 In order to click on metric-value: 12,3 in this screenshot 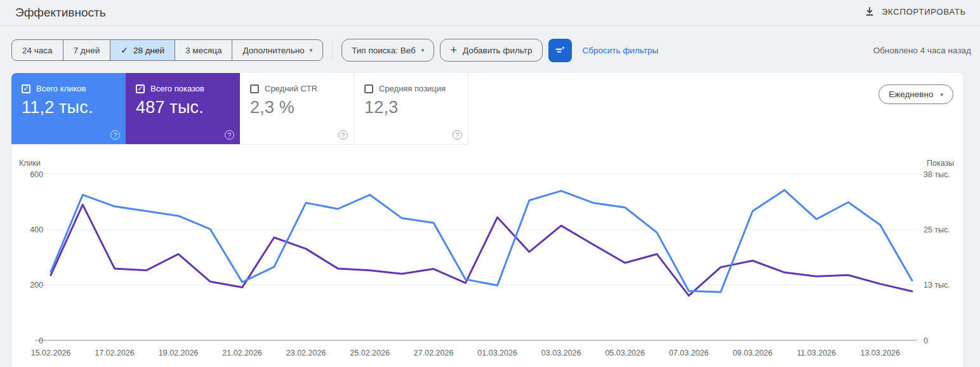, I will do `click(411, 108)`.